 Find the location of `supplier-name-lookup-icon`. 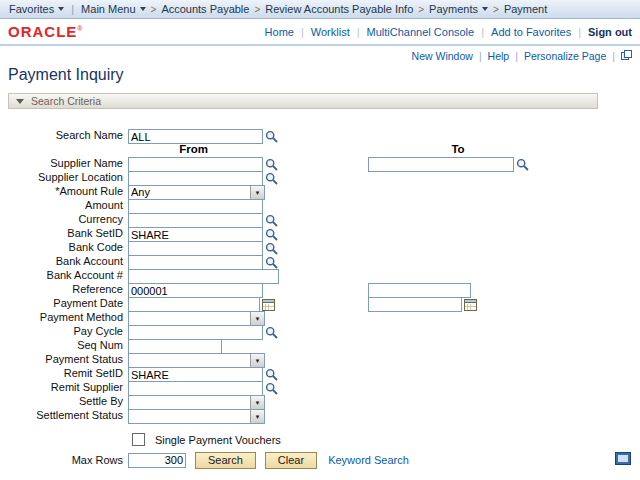

supplier-name-lookup-icon is located at coordinates (272, 164).